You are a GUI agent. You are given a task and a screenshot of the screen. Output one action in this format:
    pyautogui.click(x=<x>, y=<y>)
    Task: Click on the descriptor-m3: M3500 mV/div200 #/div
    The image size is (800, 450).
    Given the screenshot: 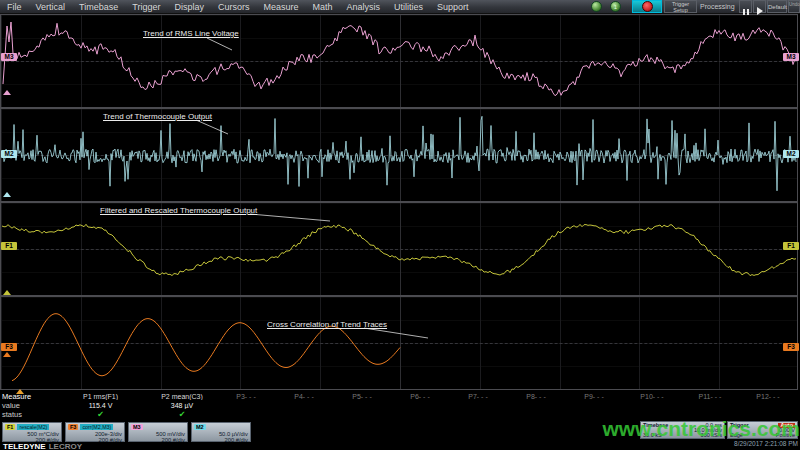 What is the action you would take?
    pyautogui.click(x=158, y=432)
    